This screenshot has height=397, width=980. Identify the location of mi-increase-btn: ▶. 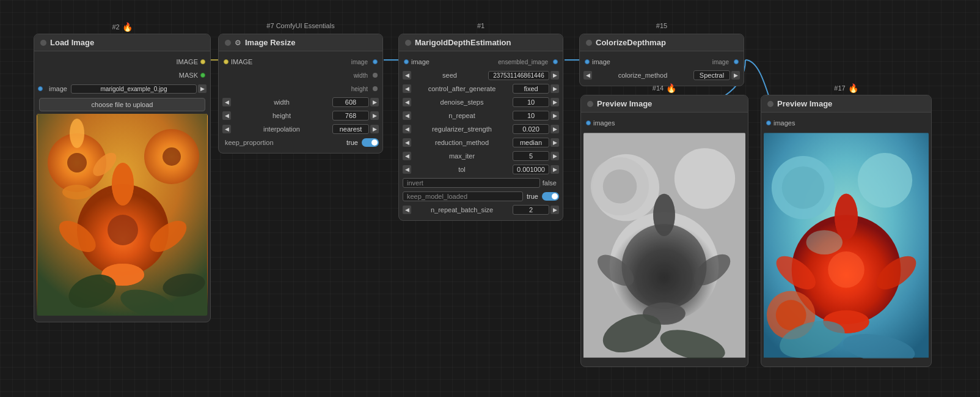
(555, 156).